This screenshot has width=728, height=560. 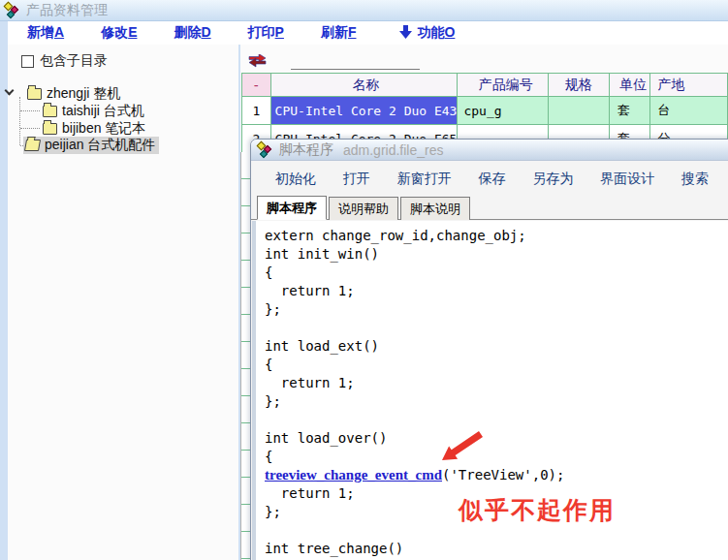 What do you see at coordinates (578, 85) in the screenshot?
I see `col-header-spec: 规格` at bounding box center [578, 85].